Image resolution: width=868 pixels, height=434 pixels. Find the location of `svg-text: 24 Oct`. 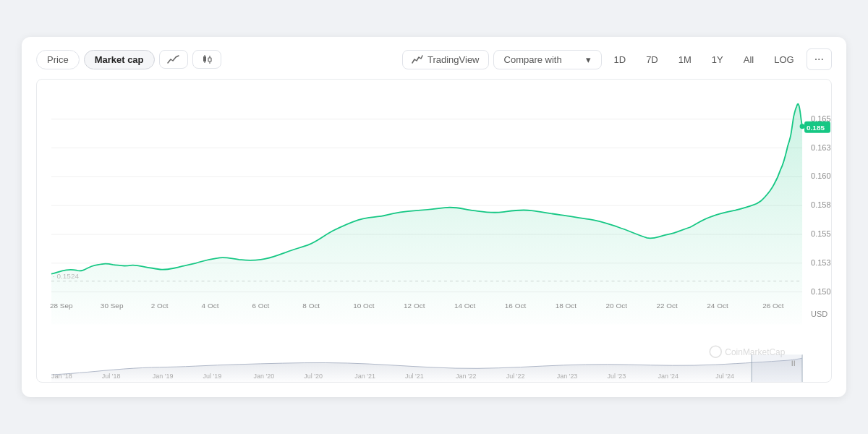

svg-text: 24 Oct is located at coordinates (718, 305).